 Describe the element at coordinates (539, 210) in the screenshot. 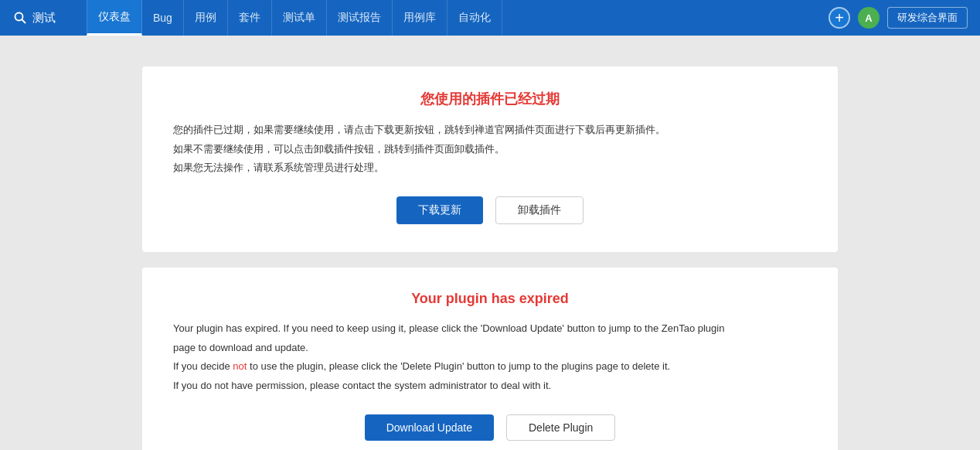

I see `cn-uninstall-plugin-button: 卸载插件` at that location.